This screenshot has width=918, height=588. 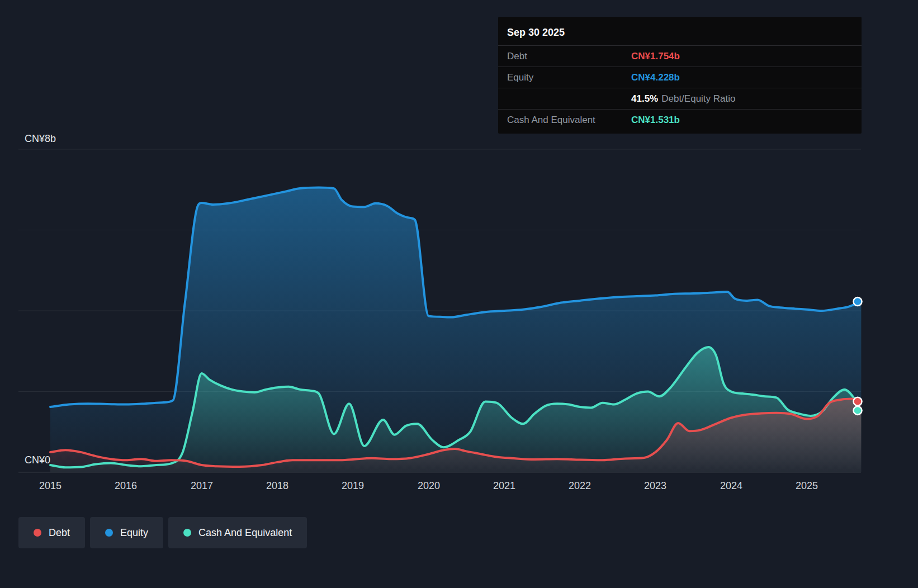 What do you see at coordinates (40, 139) in the screenshot?
I see `y-axis-label-top: CN¥8b` at bounding box center [40, 139].